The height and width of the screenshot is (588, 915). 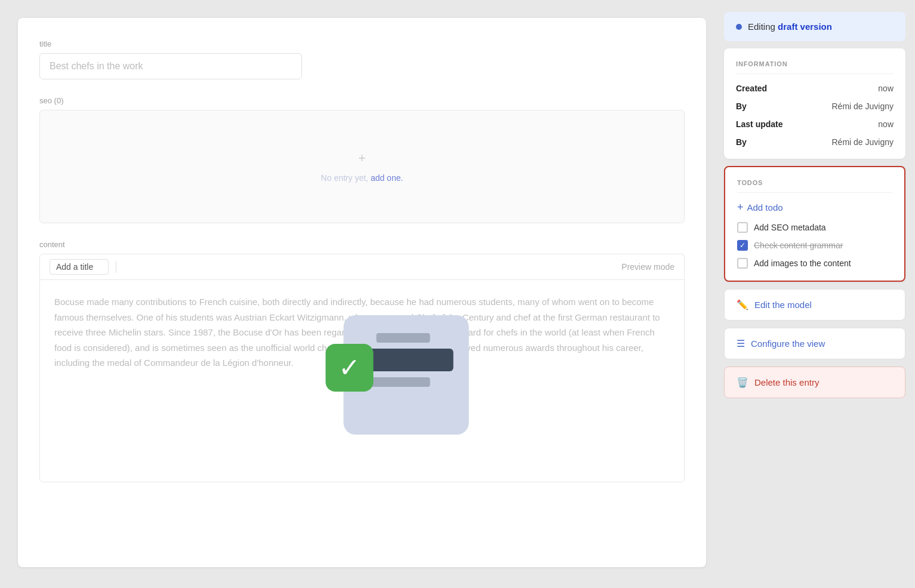 What do you see at coordinates (815, 245) in the screenshot?
I see `todo-item-grammar: Check content grammar` at bounding box center [815, 245].